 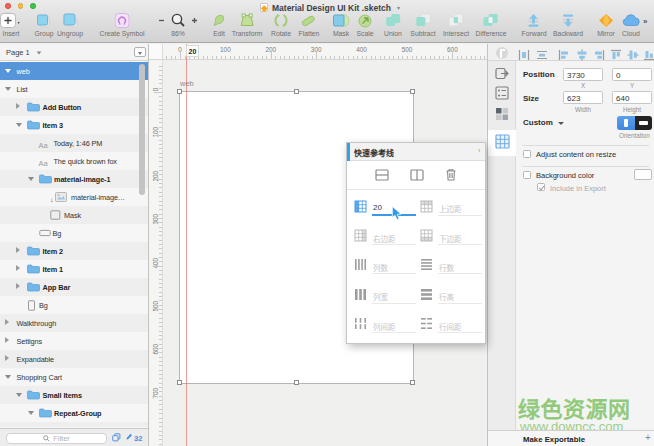 What do you see at coordinates (606, 25) in the screenshot?
I see `toolbar-item-mirror: Mirror` at bounding box center [606, 25].